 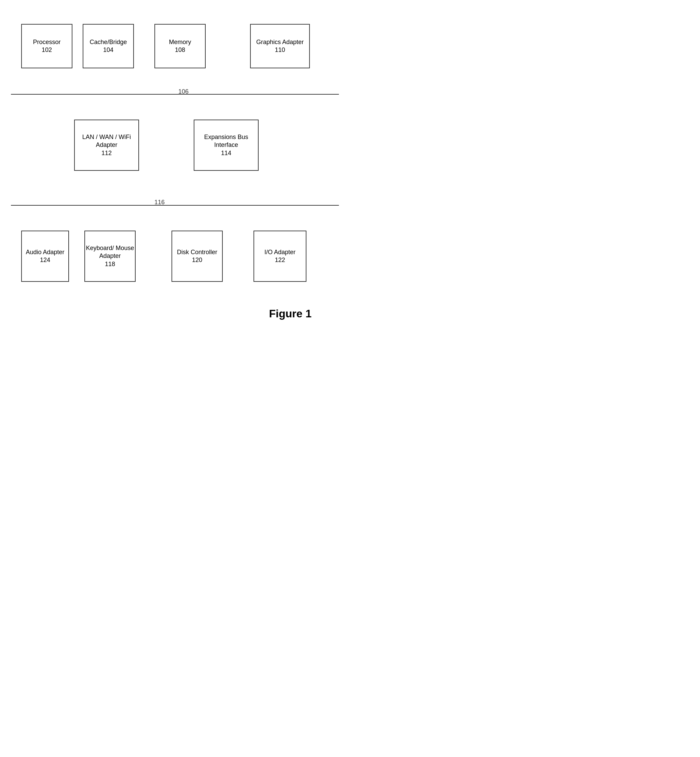 What do you see at coordinates (280, 42) in the screenshot?
I see `graphics-label: Graphics Adapter` at bounding box center [280, 42].